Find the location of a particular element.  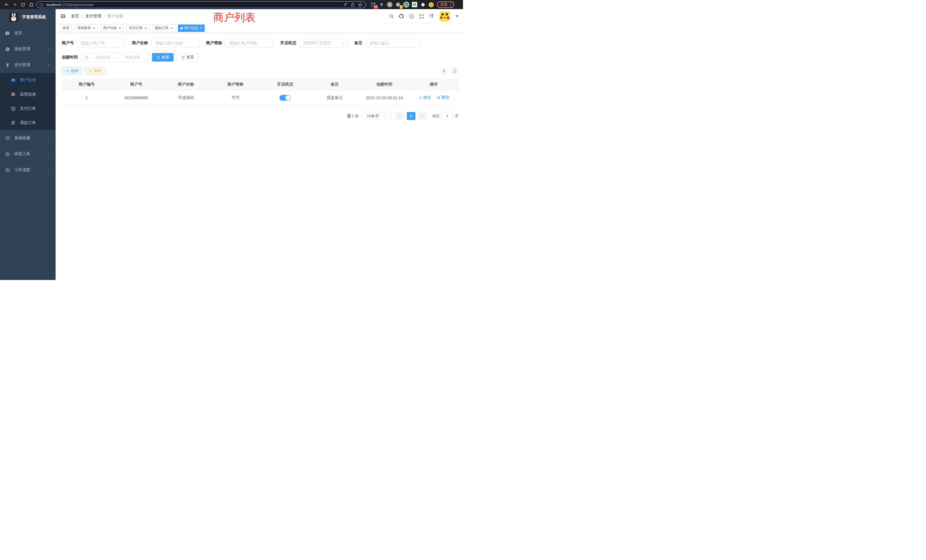

browser-update-button: 更新 is located at coordinates (446, 5).